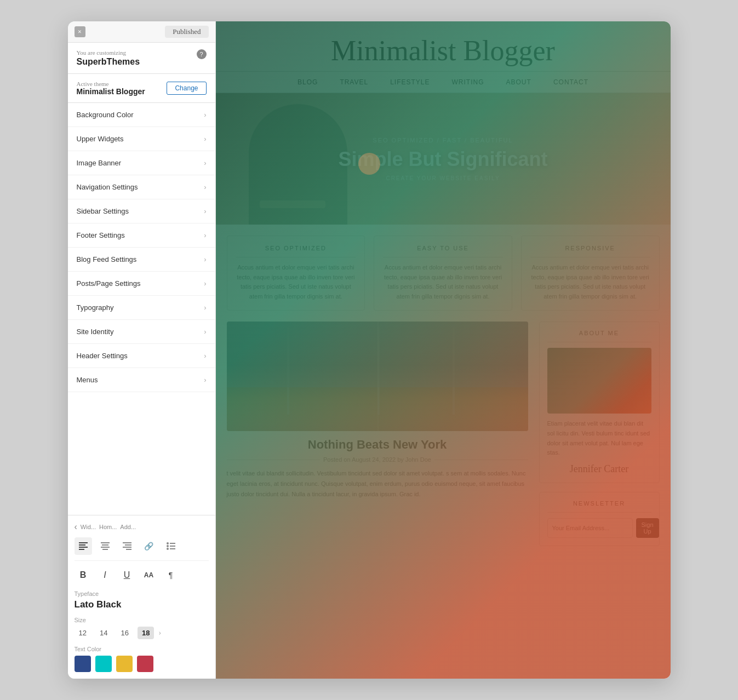 This screenshot has width=738, height=700. What do you see at coordinates (127, 575) in the screenshot?
I see `underline-button: U` at bounding box center [127, 575].